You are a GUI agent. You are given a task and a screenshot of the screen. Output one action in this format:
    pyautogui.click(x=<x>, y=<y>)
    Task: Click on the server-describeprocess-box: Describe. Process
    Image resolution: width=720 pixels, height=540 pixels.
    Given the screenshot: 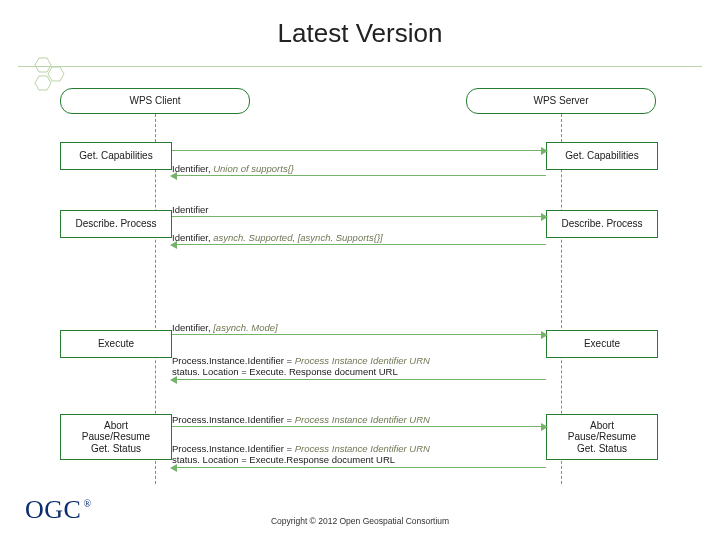 What is the action you would take?
    pyautogui.click(x=602, y=224)
    